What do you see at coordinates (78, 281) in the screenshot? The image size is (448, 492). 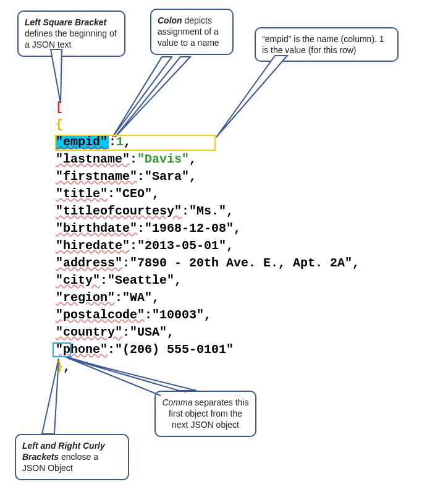 I see `json-key: "city"` at bounding box center [78, 281].